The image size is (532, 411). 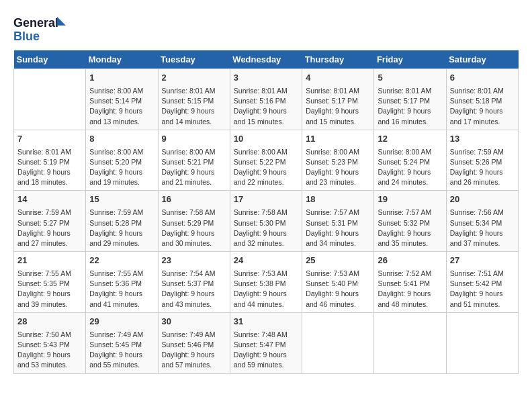 I want to click on day-cell: 17Sunrise: 7:58 AM Sunset: 5:30 PM Dayli…, so click(x=266, y=222).